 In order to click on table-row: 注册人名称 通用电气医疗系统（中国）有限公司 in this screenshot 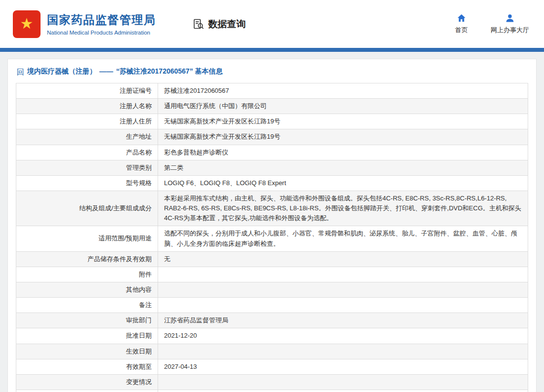, I will do `click(272, 107)`.